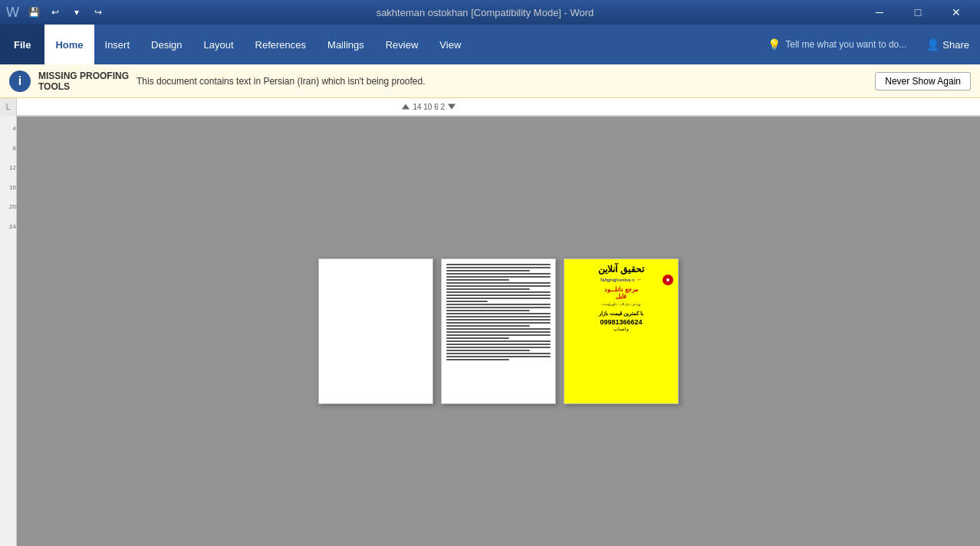 The width and height of the screenshot is (980, 546). What do you see at coordinates (402, 44) in the screenshot?
I see `tab-review: Review` at bounding box center [402, 44].